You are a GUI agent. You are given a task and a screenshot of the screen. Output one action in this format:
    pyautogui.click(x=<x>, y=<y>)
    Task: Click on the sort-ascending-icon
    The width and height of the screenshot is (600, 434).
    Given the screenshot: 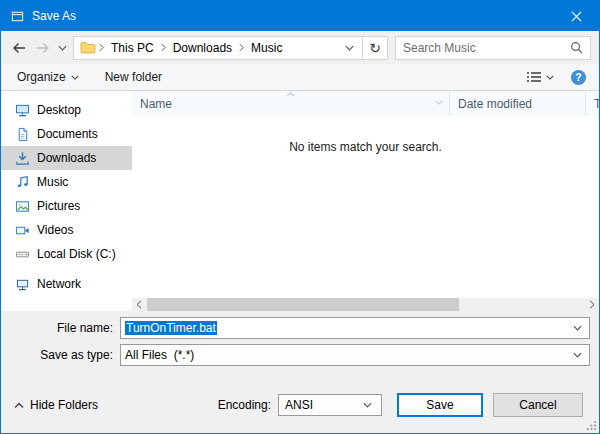 What is the action you would take?
    pyautogui.click(x=290, y=94)
    